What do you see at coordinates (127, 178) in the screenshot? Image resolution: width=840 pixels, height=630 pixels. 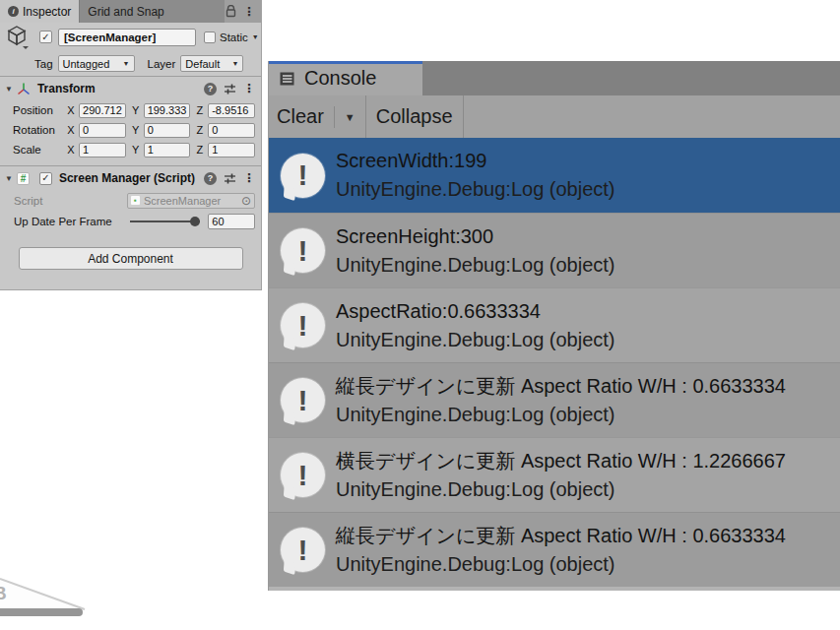 I see `screen-manager-title: Screen Manager (Script)` at bounding box center [127, 178].